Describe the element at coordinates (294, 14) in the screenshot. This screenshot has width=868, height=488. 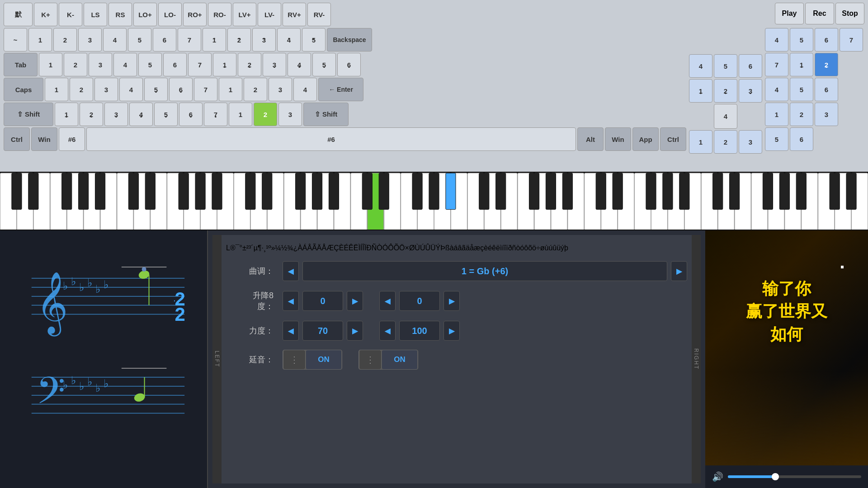
I see `rv-plus-key: RV+` at that location.